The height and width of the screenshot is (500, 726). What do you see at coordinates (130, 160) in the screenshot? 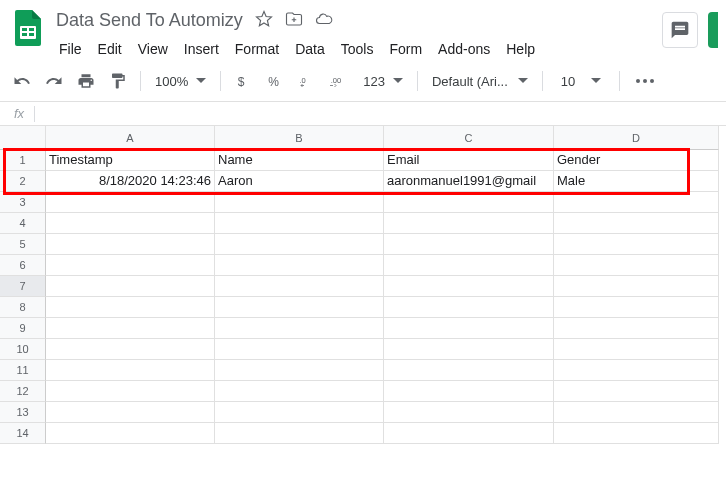
I see `cell: Timestamp` at bounding box center [130, 160].